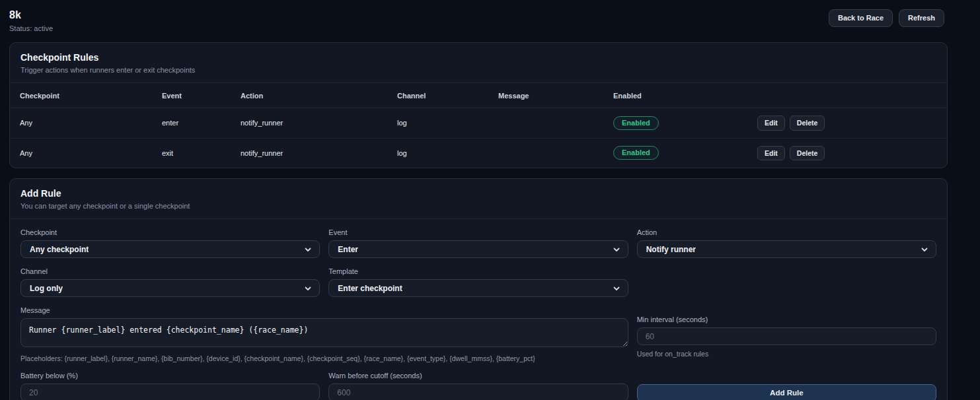 This screenshot has height=400, width=980. Describe the element at coordinates (170, 392) in the screenshot. I see `battery-below-input` at that location.